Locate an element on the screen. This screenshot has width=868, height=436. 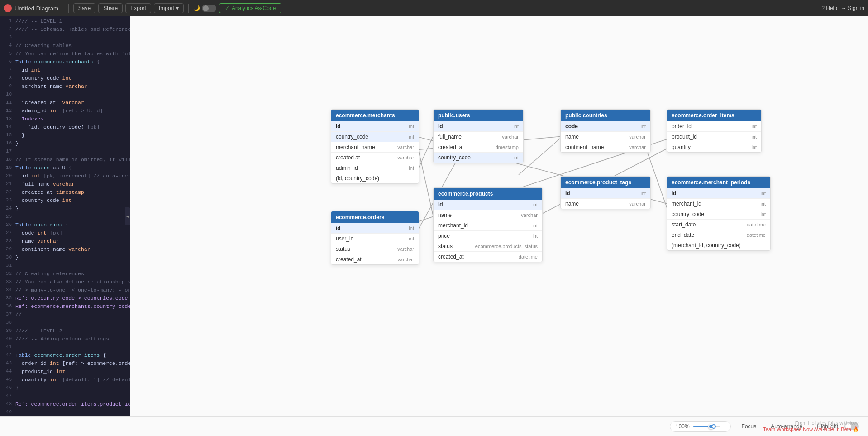
dark-toggle-thumb is located at coordinates (205, 8).